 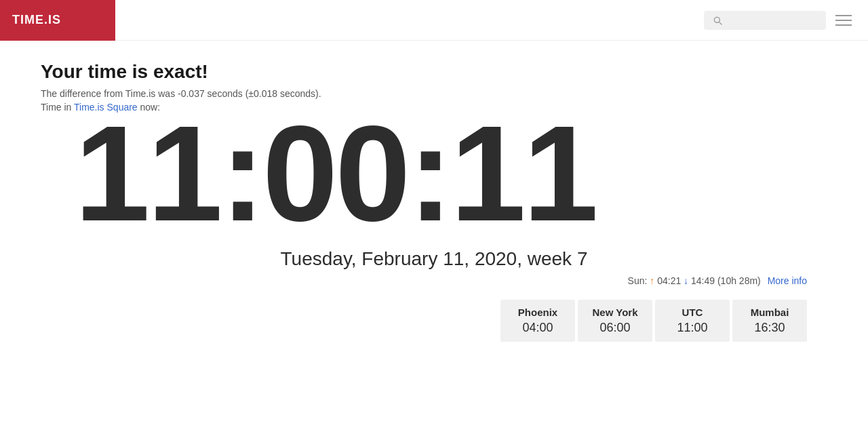 What do you see at coordinates (615, 321) in the screenshot?
I see `city-tile: New York06:00` at bounding box center [615, 321].